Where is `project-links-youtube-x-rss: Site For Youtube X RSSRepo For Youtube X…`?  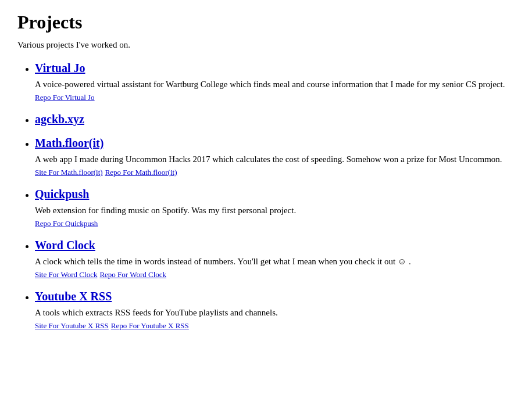
project-links-youtube-x-rss: Site For Youtube X RSSRepo For Youtube X… is located at coordinates (274, 326).